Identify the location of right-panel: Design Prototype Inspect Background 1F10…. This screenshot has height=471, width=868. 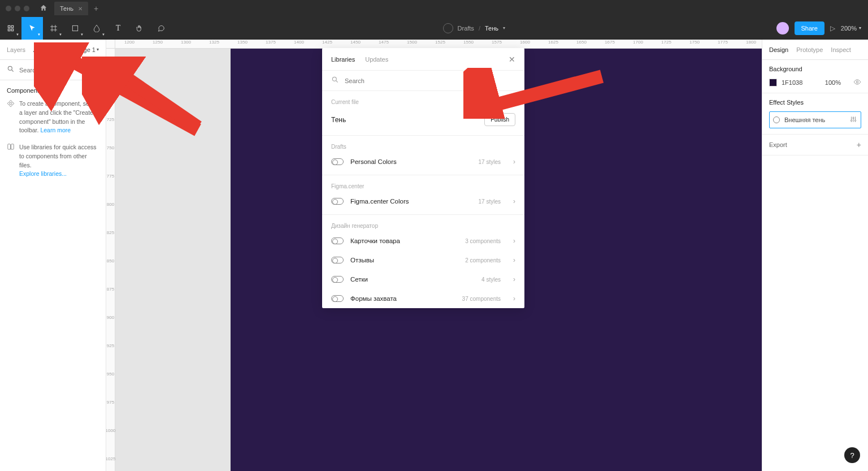
(815, 256).